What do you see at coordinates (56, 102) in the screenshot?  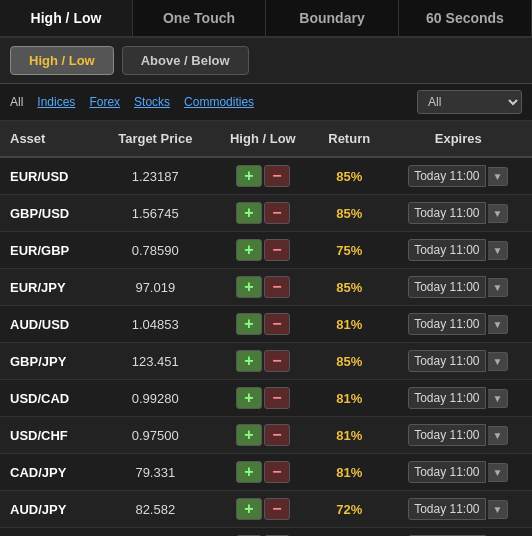 I see `filter-indices: Indices` at bounding box center [56, 102].